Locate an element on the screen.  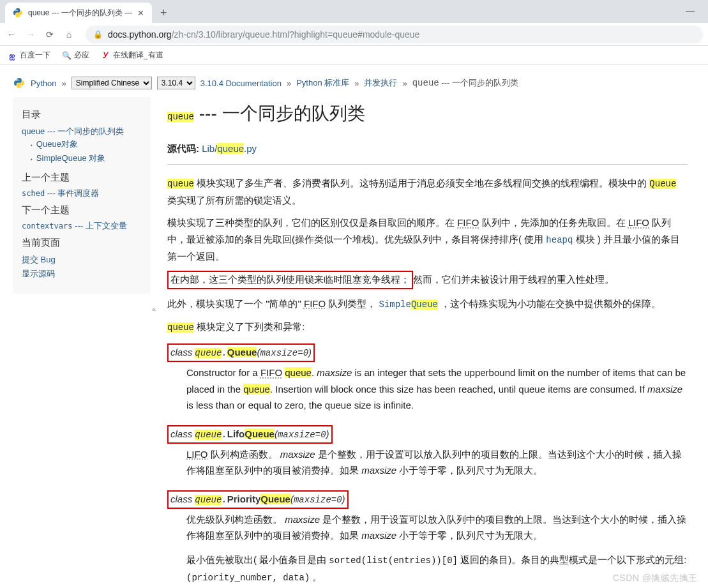
baidu-icon: ஐ is located at coordinates (12, 56).